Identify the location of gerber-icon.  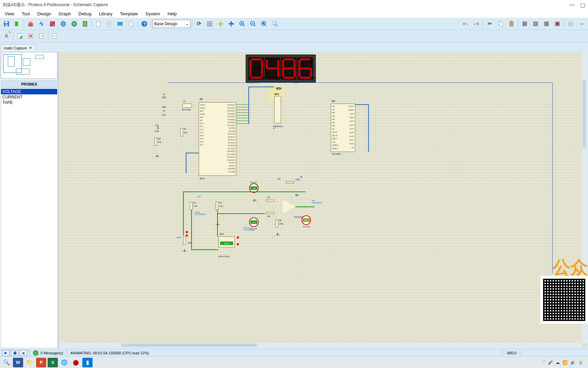
(74, 24).